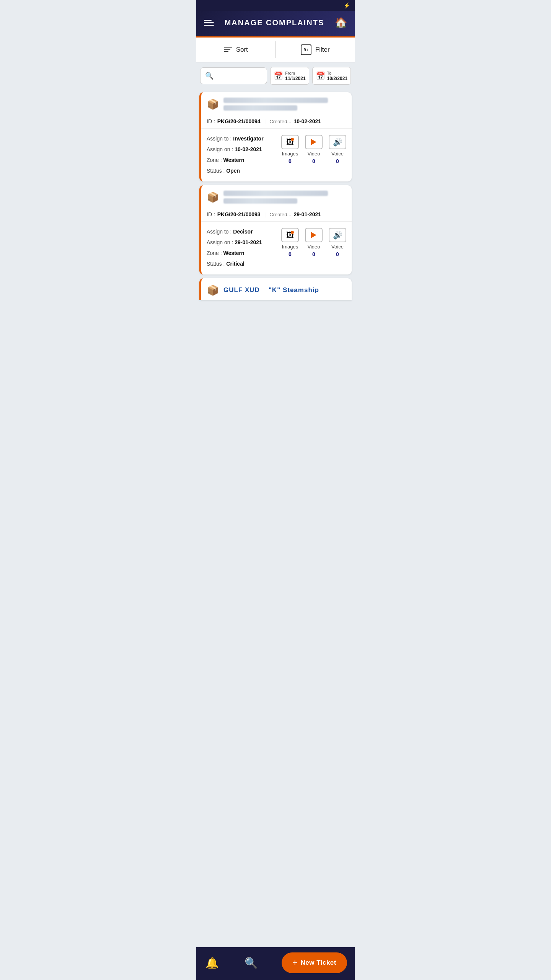 Image resolution: width=551 pixels, height=980 pixels. What do you see at coordinates (276, 196) in the screenshot?
I see `cards-container: 📦 ID : PKG/20-21/00094 | Created... 10-0…` at bounding box center [276, 196].